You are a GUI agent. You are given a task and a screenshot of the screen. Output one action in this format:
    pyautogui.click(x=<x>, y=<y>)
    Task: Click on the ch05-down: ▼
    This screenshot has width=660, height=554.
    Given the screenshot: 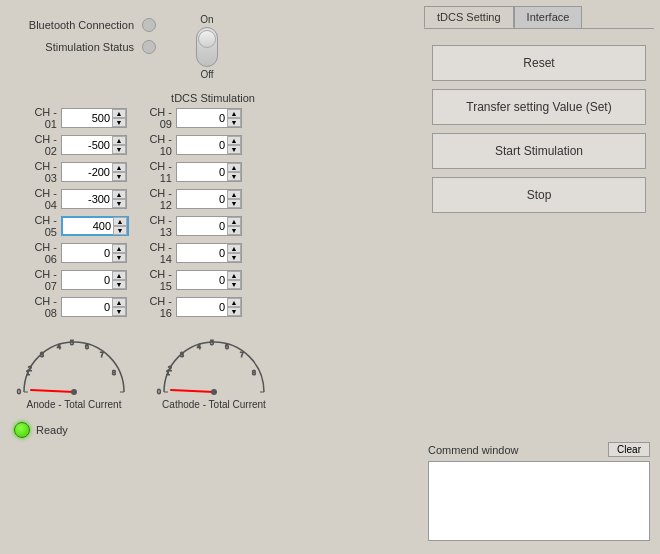 What is the action you would take?
    pyautogui.click(x=120, y=230)
    